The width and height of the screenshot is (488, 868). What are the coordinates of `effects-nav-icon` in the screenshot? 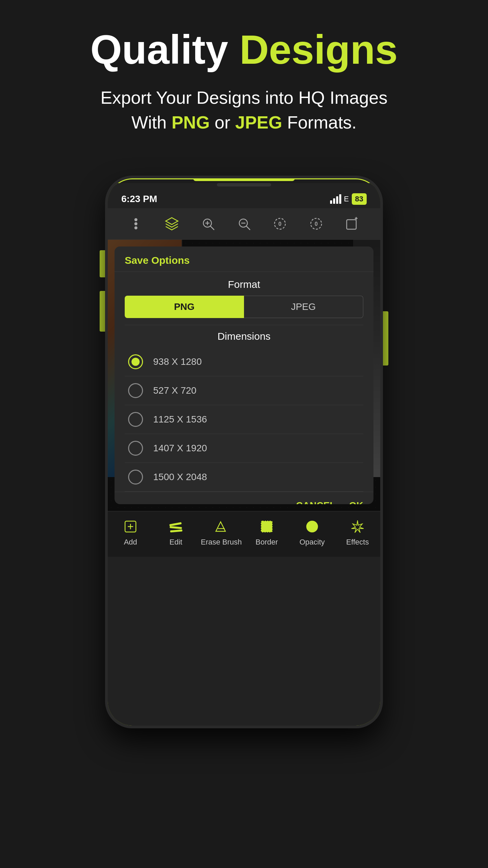 It's located at (358, 527).